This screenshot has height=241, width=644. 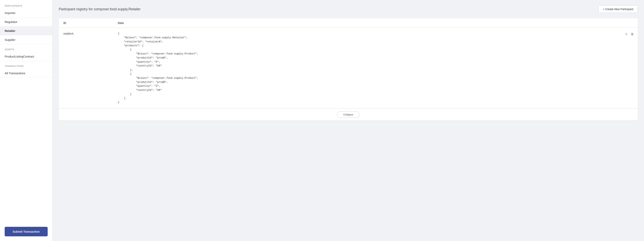 I want to click on assets-section-label: ASSETS, so click(x=26, y=50).